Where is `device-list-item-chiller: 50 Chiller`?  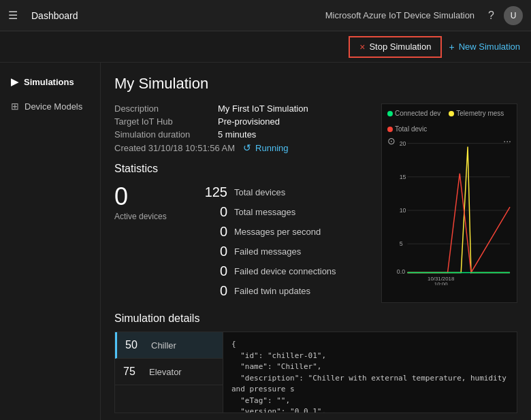
device-list-item-chiller: 50 Chiller is located at coordinates (169, 346).